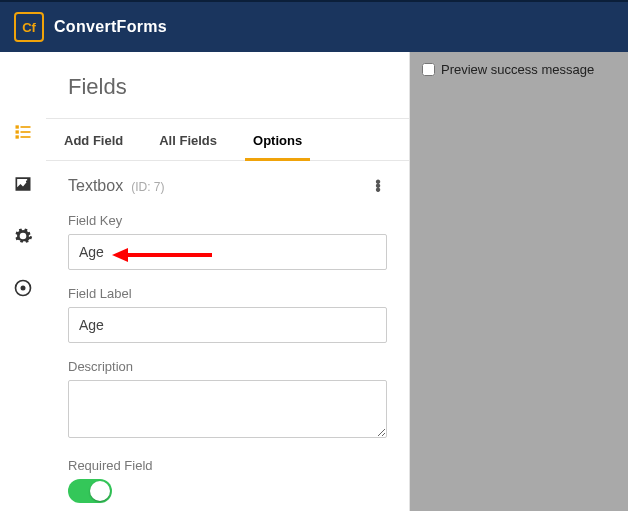 This screenshot has width=628, height=511. Describe the element at coordinates (23, 134) in the screenshot. I see `rail-fields-icon` at that location.